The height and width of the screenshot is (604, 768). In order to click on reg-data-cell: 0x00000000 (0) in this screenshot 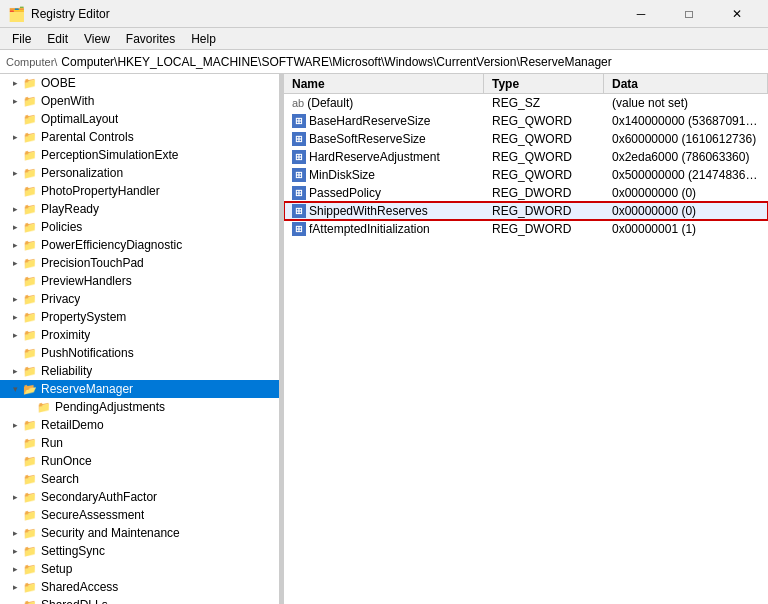, I will do `click(686, 211)`.